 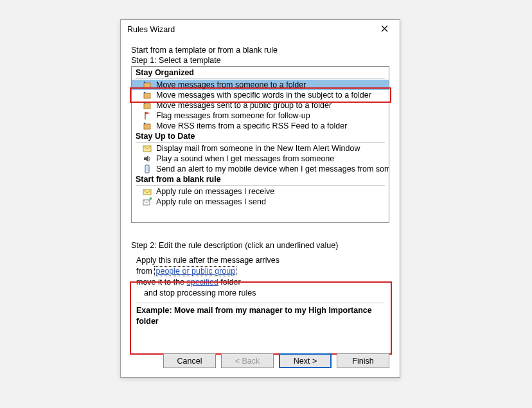 What do you see at coordinates (203, 282) in the screenshot?
I see `specified-folder-link: specified` at bounding box center [203, 282].